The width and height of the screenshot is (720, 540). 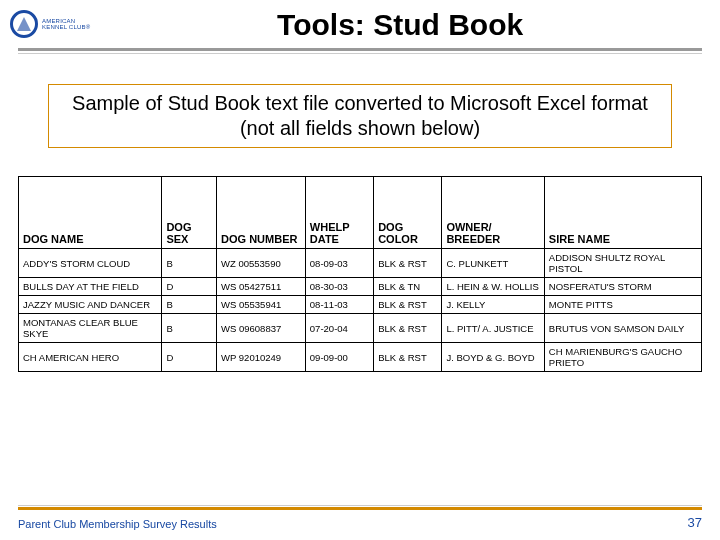 What do you see at coordinates (262, 358) in the screenshot?
I see `table-cell: WP 92010249` at bounding box center [262, 358].